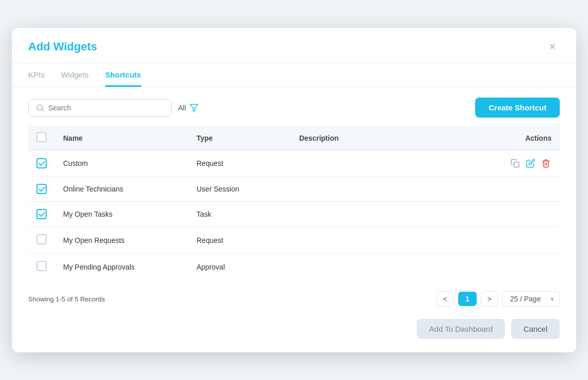 The image size is (588, 380). I want to click on tab-widgets: Widgets, so click(75, 75).